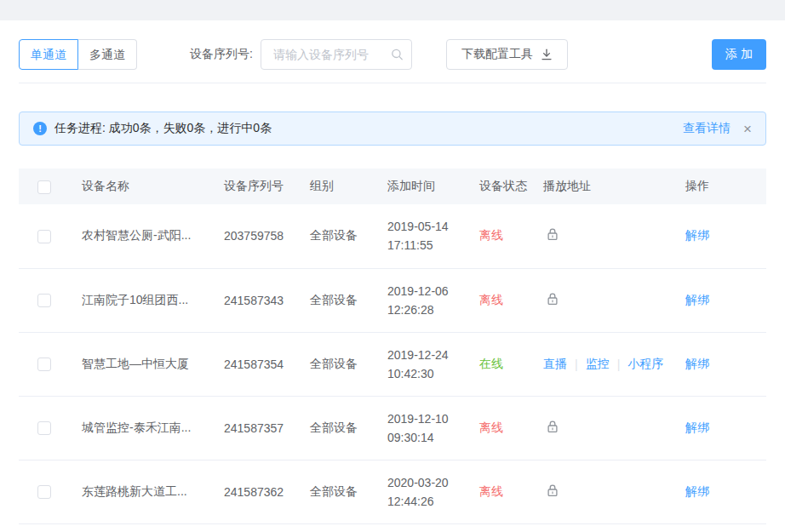 This screenshot has width=785, height=532. What do you see at coordinates (336, 54) in the screenshot?
I see `serial-search-input` at bounding box center [336, 54].